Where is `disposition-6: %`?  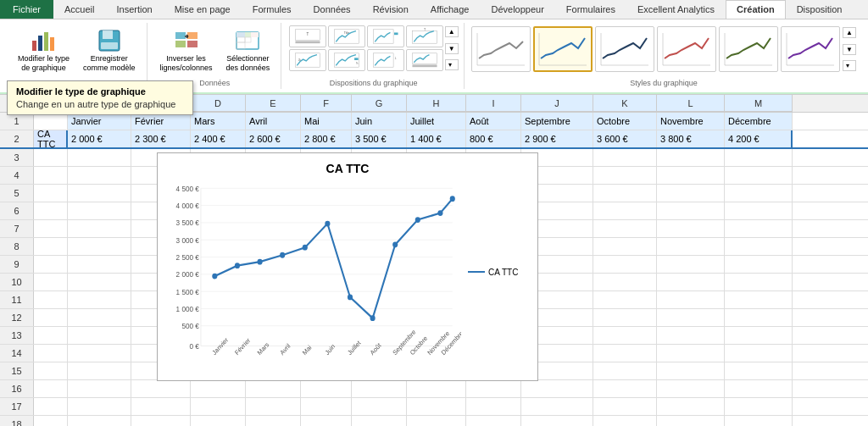
disposition-6: % is located at coordinates (347, 60).